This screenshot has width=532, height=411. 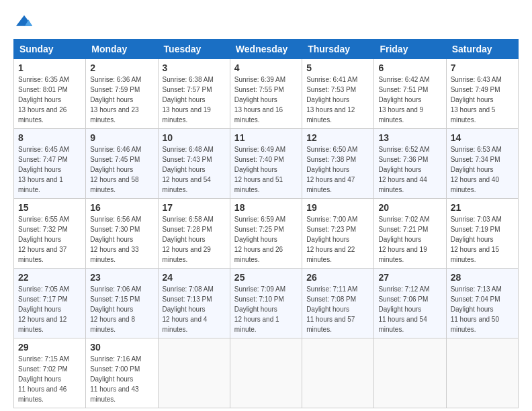 What do you see at coordinates (338, 277) in the screenshot?
I see `day-number: 26` at bounding box center [338, 277].